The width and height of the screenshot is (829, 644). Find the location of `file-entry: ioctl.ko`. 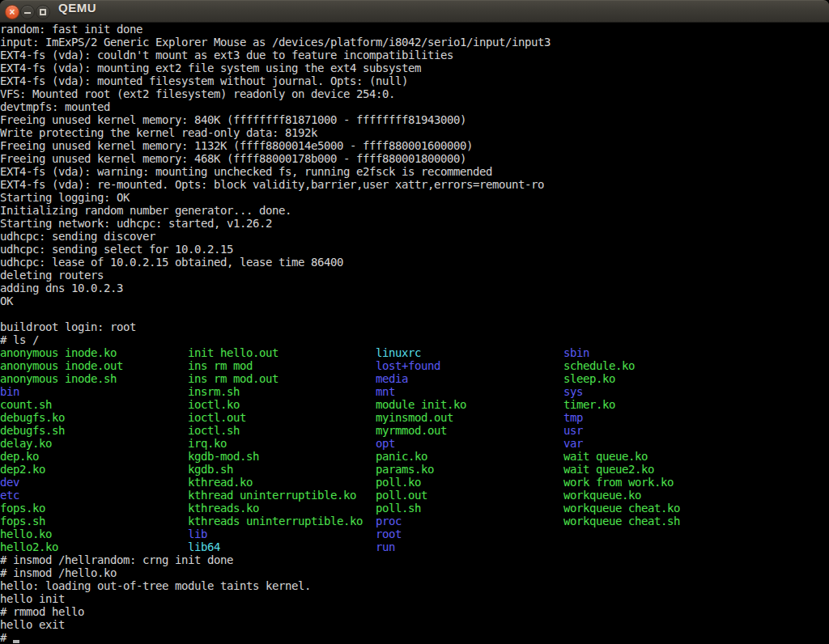

file-entry: ioctl.ko is located at coordinates (275, 405).